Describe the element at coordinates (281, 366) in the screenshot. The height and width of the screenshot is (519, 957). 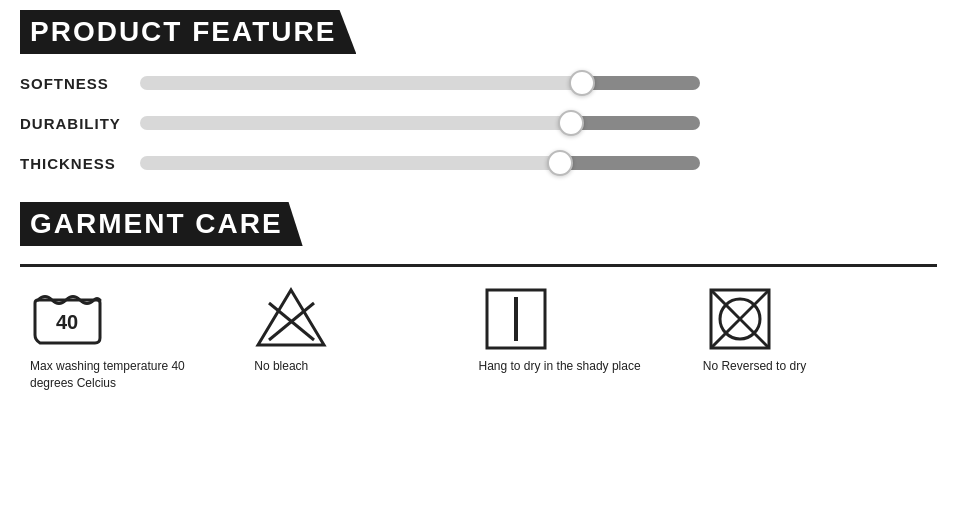
I see `care-label-bleach: No bleach` at that location.